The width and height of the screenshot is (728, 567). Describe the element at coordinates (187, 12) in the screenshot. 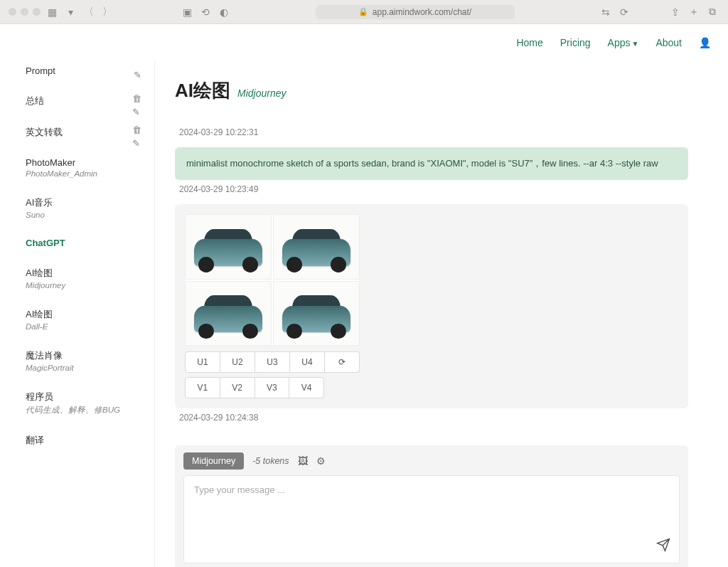

I see `shield-icon: ▣` at that location.